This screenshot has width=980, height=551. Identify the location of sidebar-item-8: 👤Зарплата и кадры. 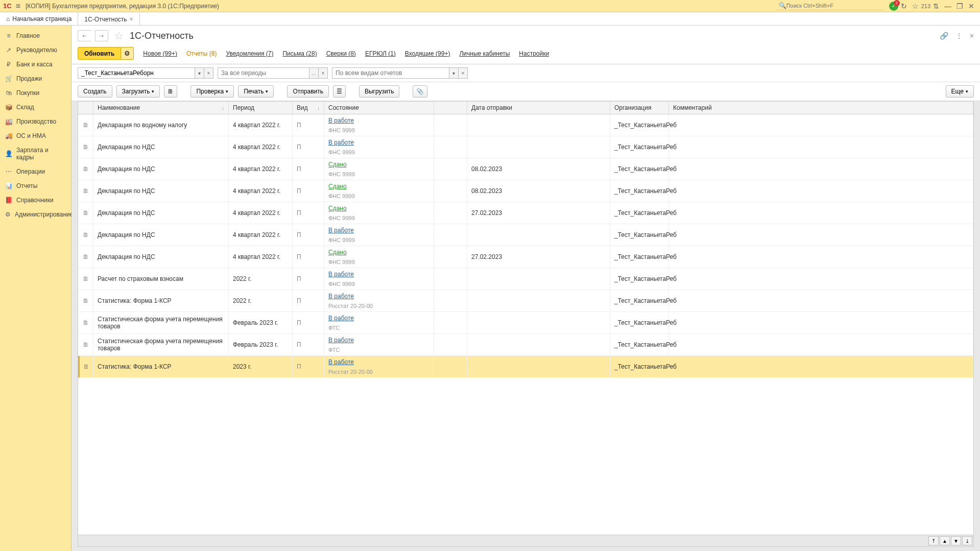
(36, 154).